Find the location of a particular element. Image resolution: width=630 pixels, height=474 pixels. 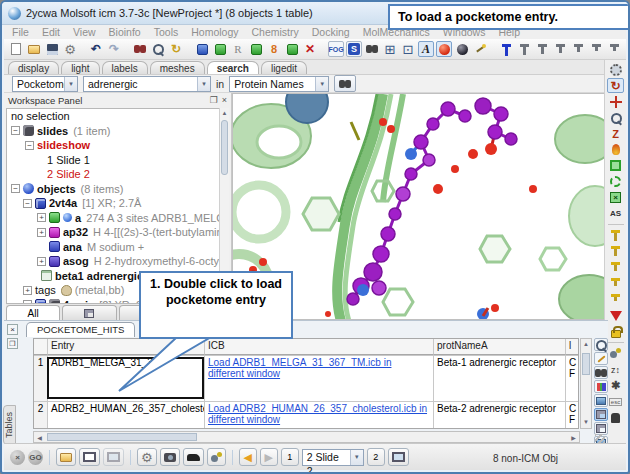

tab-light: light is located at coordinates (80, 68).